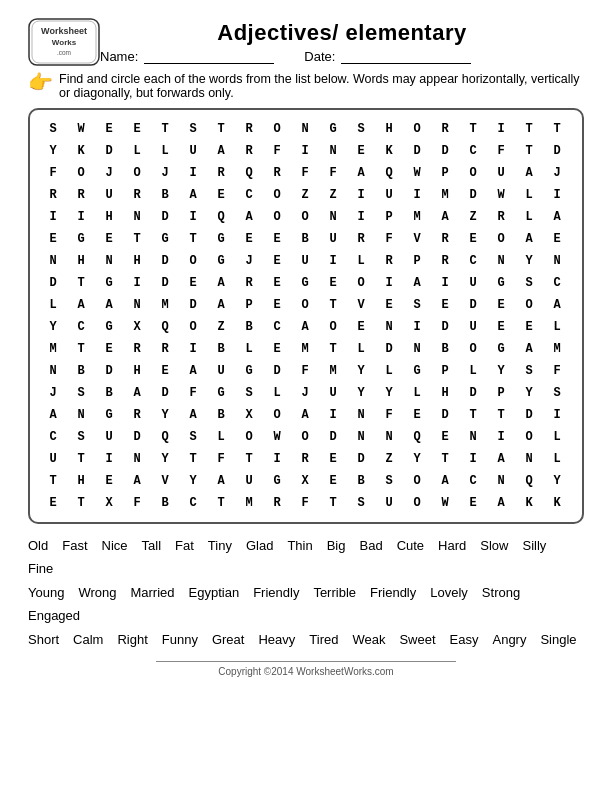 The height and width of the screenshot is (792, 612). What do you see at coordinates (557, 371) in the screenshot?
I see `grid-cell: F` at bounding box center [557, 371].